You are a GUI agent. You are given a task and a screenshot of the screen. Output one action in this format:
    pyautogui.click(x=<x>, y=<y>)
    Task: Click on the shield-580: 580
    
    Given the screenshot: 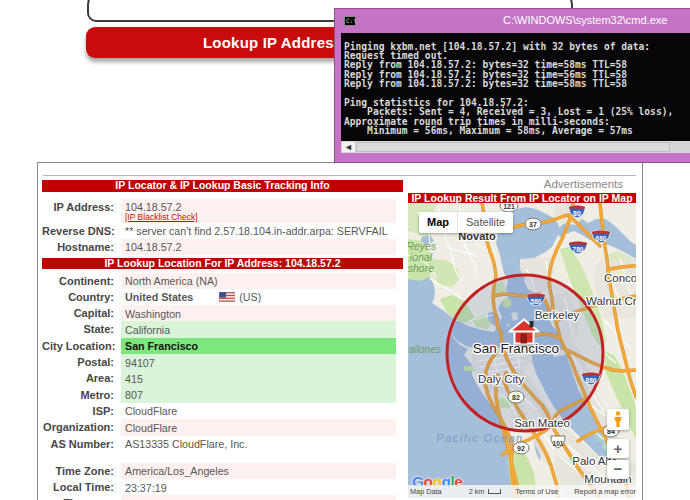 What is the action you would take?
    pyautogui.click(x=536, y=302)
    